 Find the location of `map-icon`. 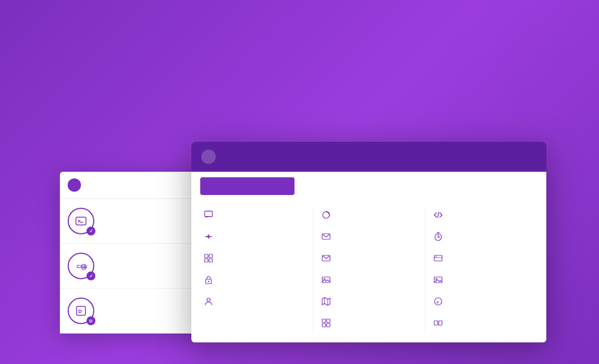

map-icon is located at coordinates (326, 303).